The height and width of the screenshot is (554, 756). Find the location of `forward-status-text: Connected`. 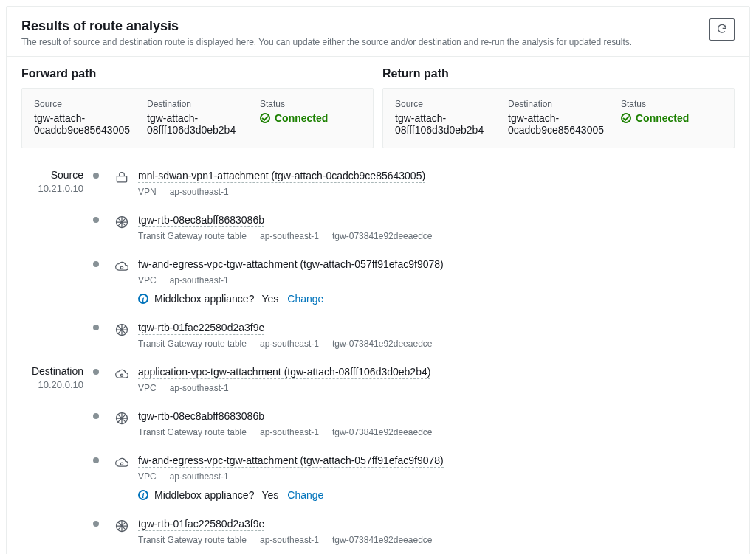

forward-status-text: Connected is located at coordinates (301, 118).